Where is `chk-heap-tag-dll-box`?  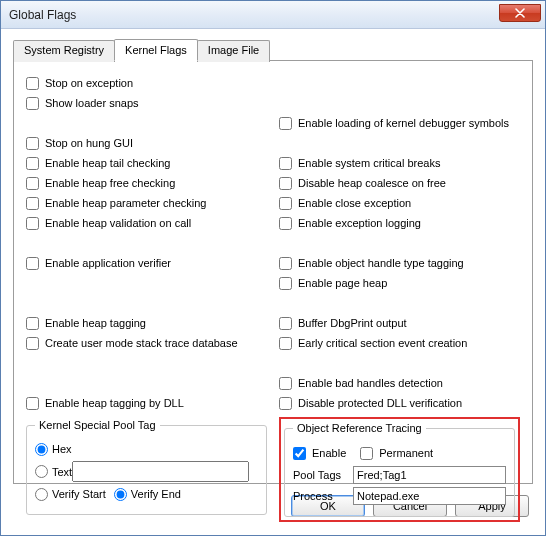
chk-heap-tag-dll-box is located at coordinates (32, 404).